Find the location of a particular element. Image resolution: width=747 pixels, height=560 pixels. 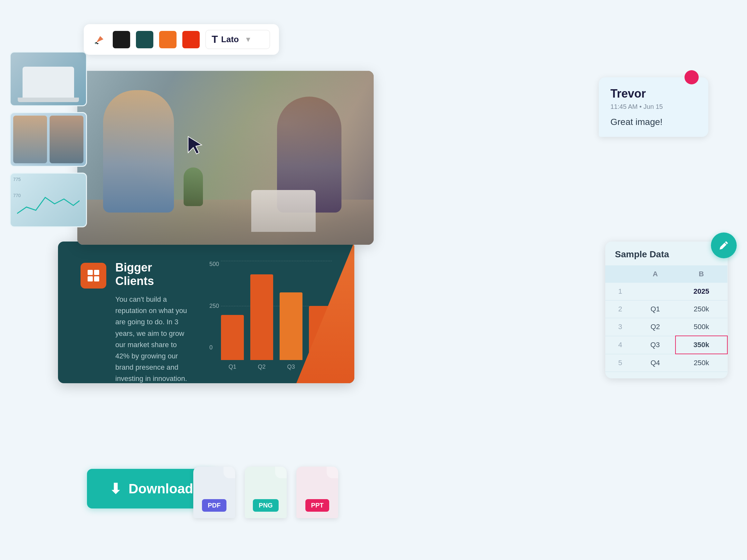

row-5-b: 250k is located at coordinates (701, 363).